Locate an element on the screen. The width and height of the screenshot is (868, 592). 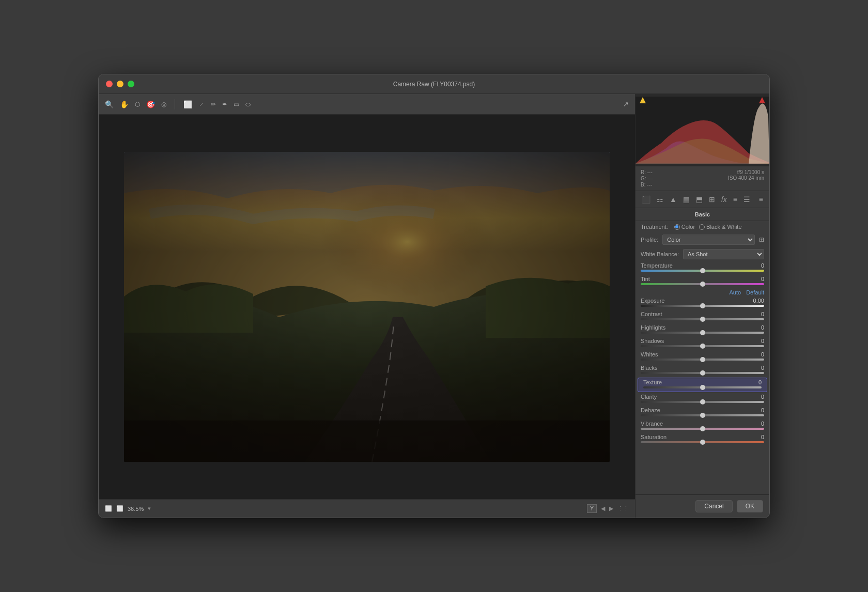
zoom-display: 36.5% is located at coordinates (135, 509).